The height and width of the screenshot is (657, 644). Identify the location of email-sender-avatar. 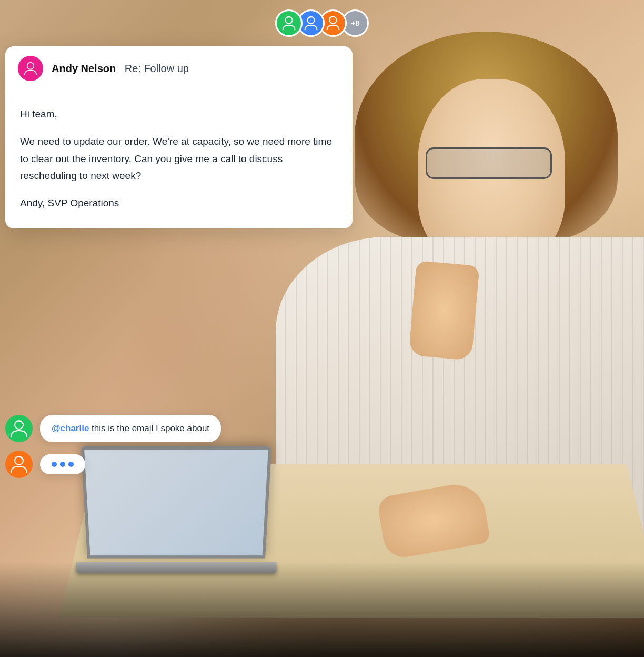
(31, 68).